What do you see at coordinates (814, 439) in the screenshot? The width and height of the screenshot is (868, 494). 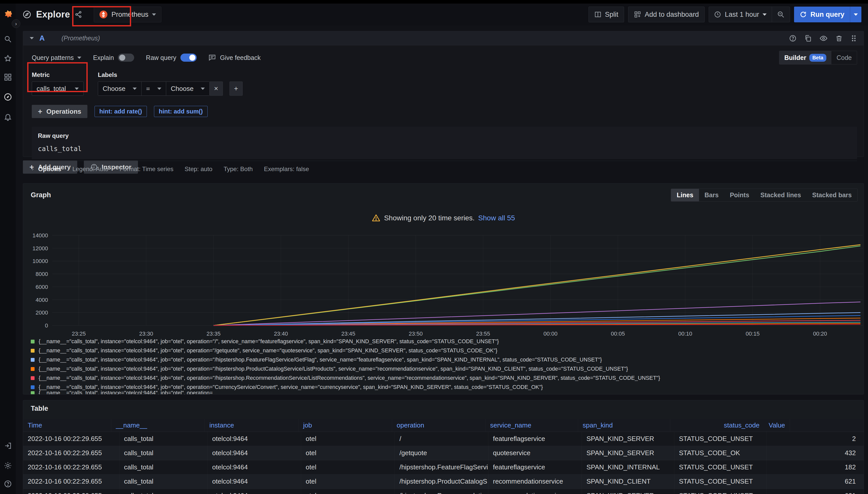 I see `table-cell: 2` at bounding box center [814, 439].